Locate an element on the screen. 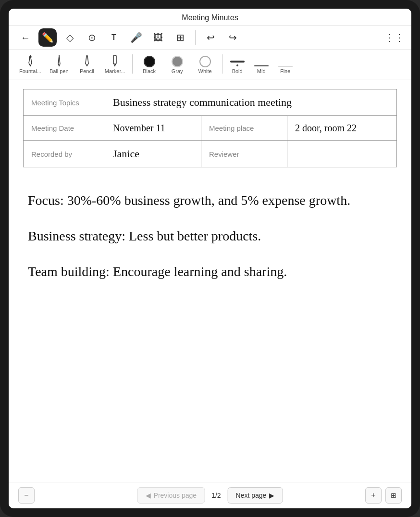 The width and height of the screenshot is (420, 517). marker-label: Marker... is located at coordinates (115, 71).